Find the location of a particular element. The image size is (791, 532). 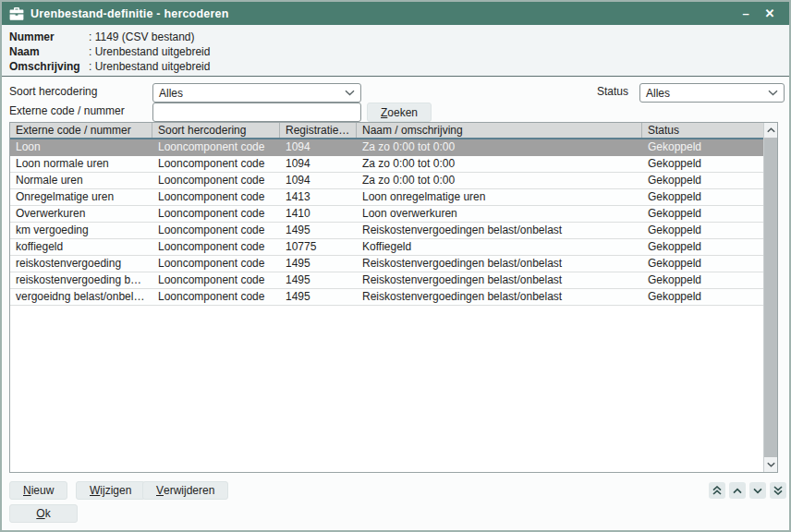

move-first-button is located at coordinates (717, 490).